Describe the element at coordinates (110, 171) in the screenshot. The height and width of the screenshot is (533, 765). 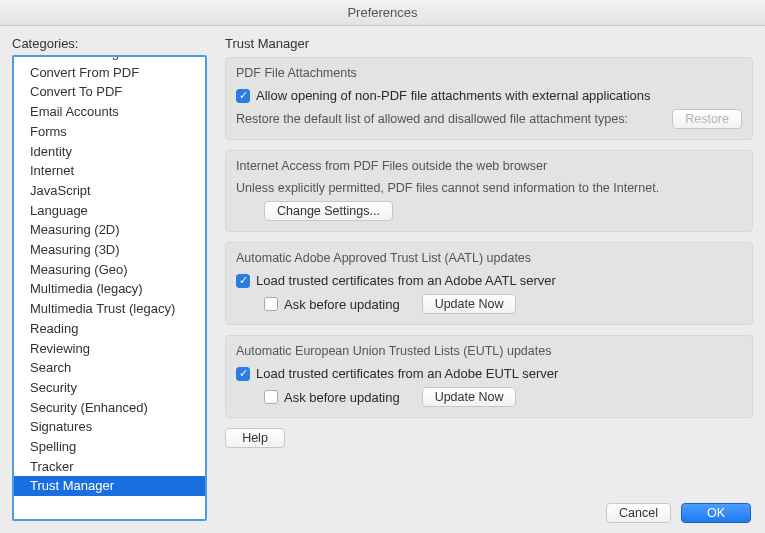
I see `category-item: Internet` at that location.